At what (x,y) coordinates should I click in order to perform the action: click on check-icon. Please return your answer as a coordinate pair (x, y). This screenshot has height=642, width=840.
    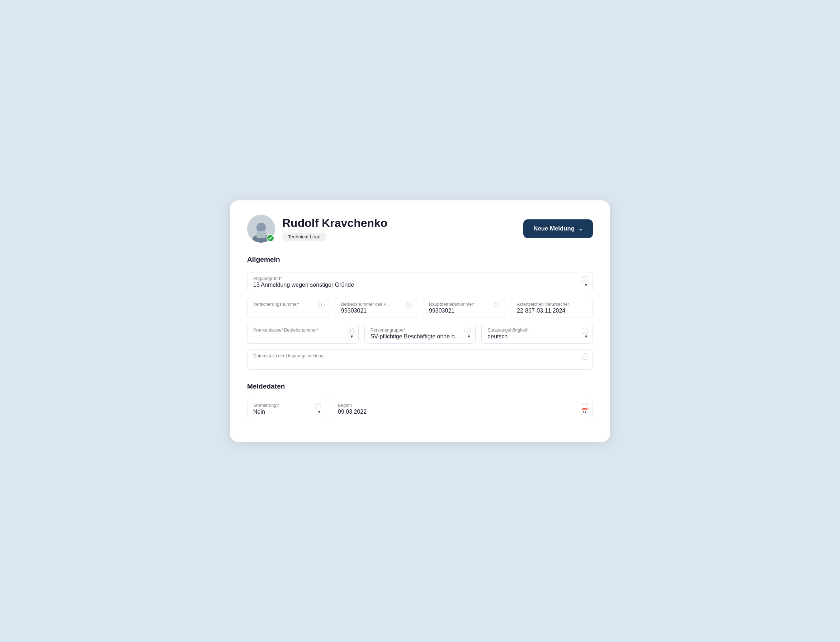
    Looking at the image, I should click on (271, 238).